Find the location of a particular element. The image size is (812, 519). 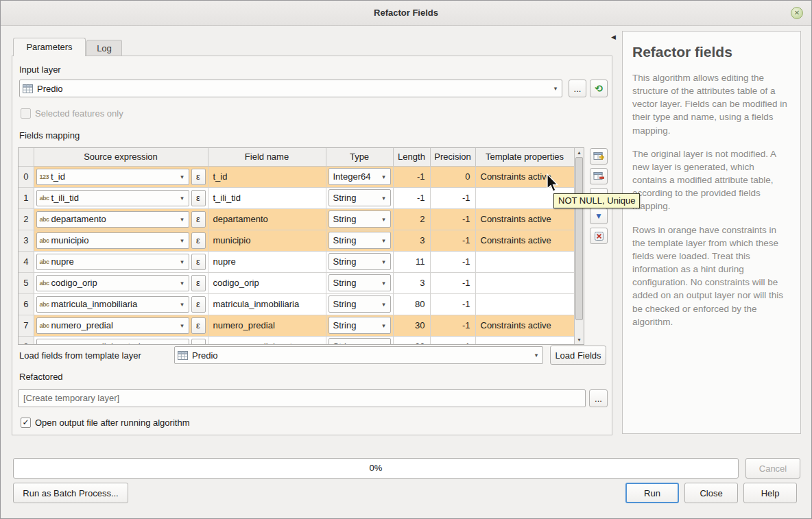

scroll-up-icon: ▲ is located at coordinates (579, 152).